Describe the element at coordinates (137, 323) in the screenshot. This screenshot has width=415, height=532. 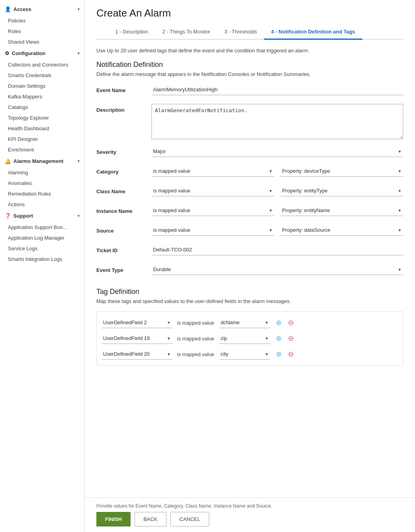
I see `tag-field-wrapper-0: UserDefinedField 2` at that location.